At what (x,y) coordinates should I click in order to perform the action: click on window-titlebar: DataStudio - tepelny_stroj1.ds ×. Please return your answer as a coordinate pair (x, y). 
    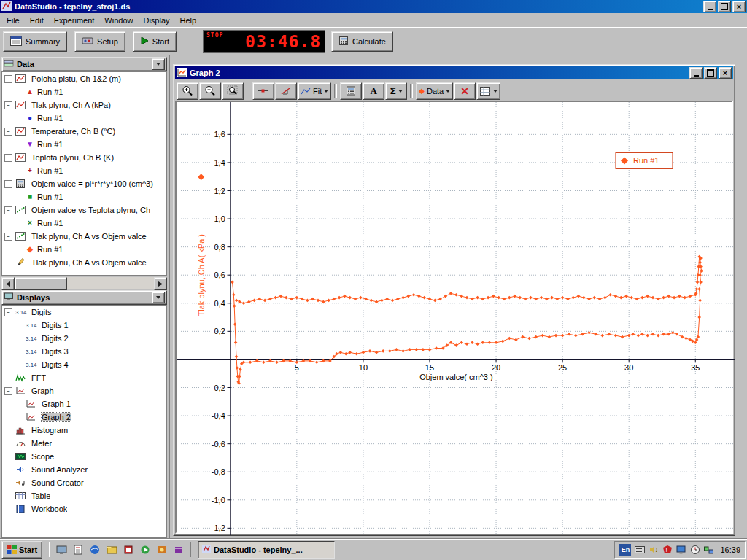
    Looking at the image, I should click on (374, 7).